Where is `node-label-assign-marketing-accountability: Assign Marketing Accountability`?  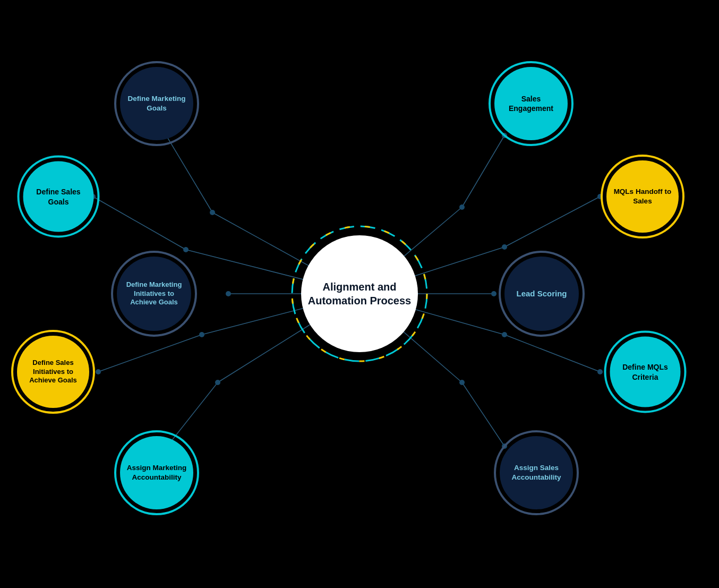 node-label-assign-marketing-accountability: Assign Marketing Accountability is located at coordinates (157, 473).